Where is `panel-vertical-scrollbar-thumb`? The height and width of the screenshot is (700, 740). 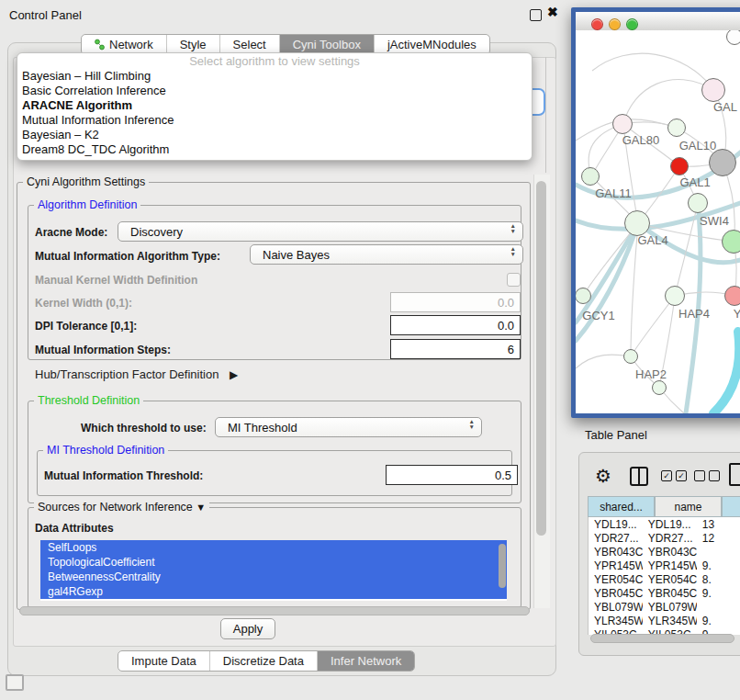
panel-vertical-scrollbar-thumb is located at coordinates (542, 358).